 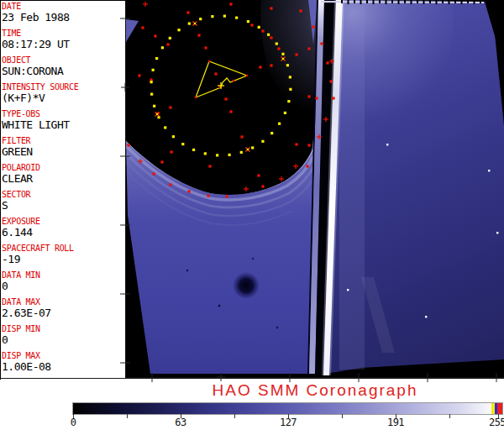 I want to click on meta-value: -19, so click(x=63, y=259).